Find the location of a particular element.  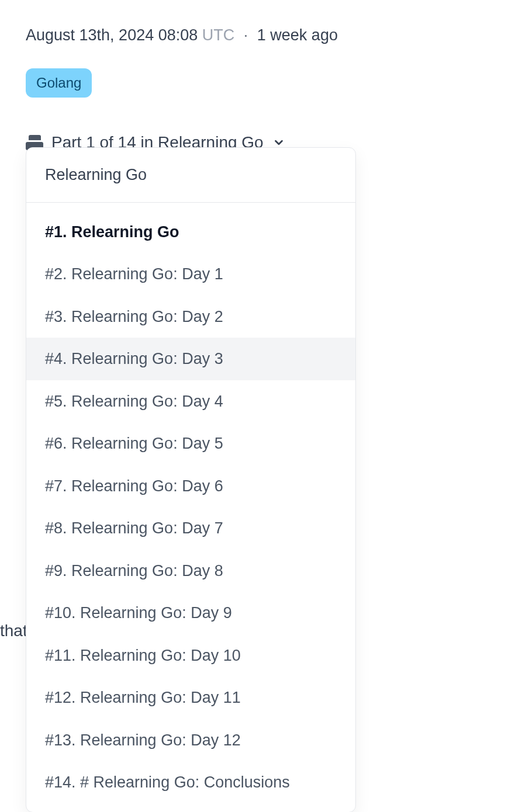

series-item-10: #10. Relearning Go: Day 9 is located at coordinates (191, 613).